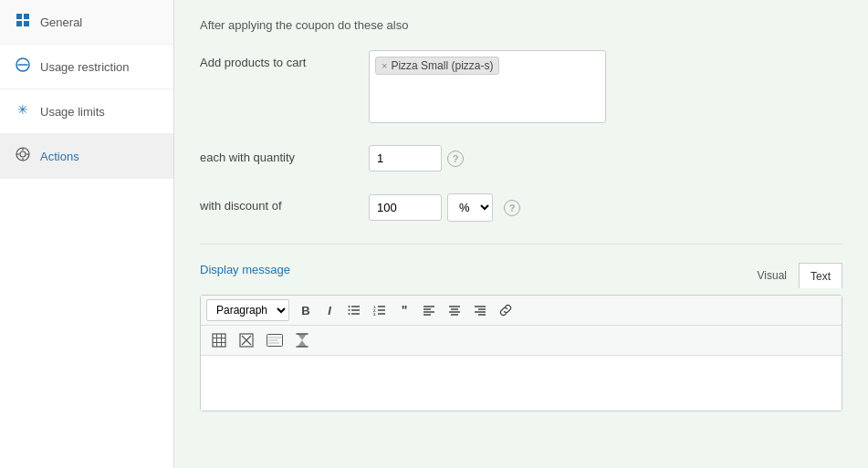  Describe the element at coordinates (23, 111) in the screenshot. I see `usage-limits-icon: ✳` at that location.